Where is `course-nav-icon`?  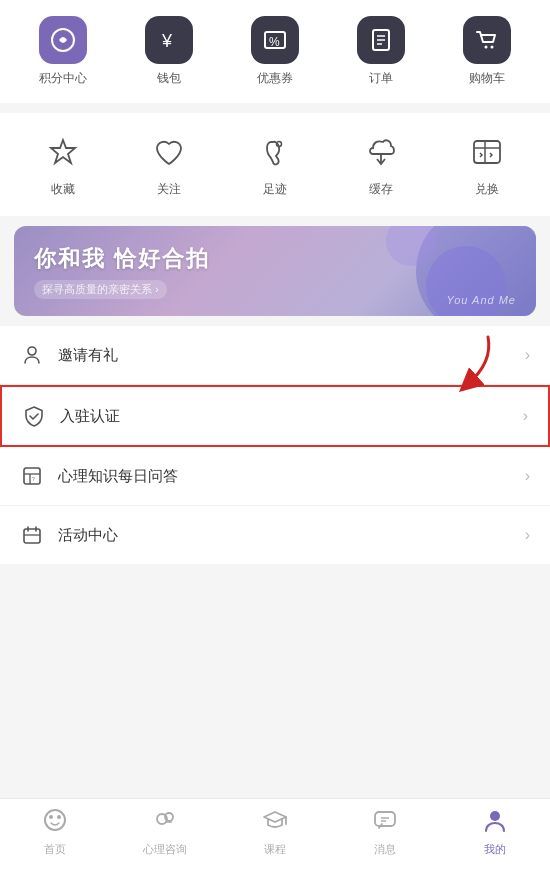
course-nav-icon is located at coordinates (275, 823).